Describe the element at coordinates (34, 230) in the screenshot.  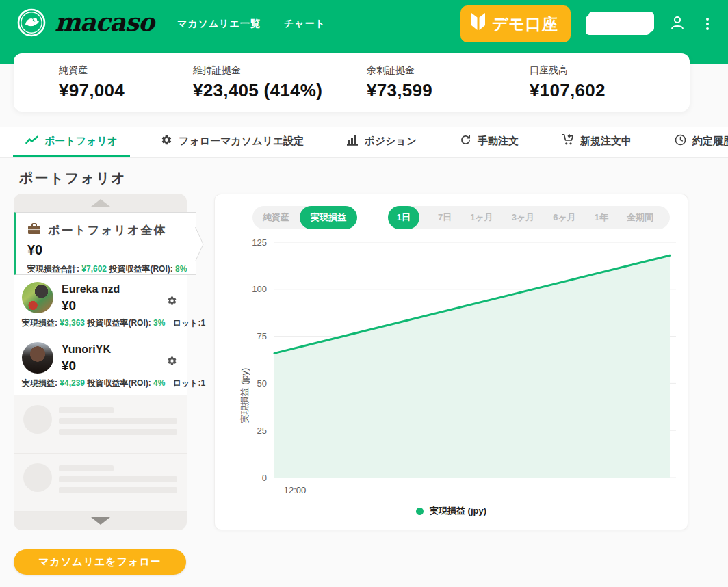
I see `briefcase-icon` at that location.